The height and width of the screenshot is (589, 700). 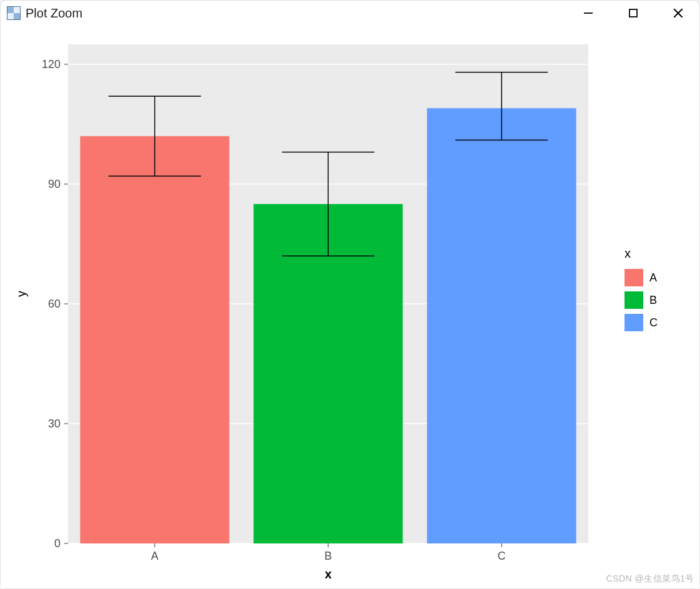 I want to click on legend-swatch-C, so click(x=634, y=323).